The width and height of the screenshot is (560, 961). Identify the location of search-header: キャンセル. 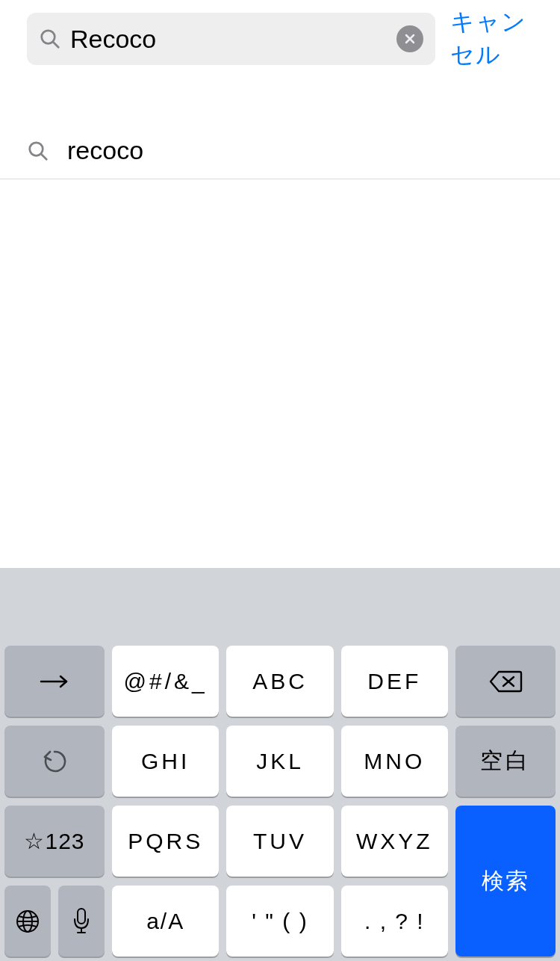
(280, 39).